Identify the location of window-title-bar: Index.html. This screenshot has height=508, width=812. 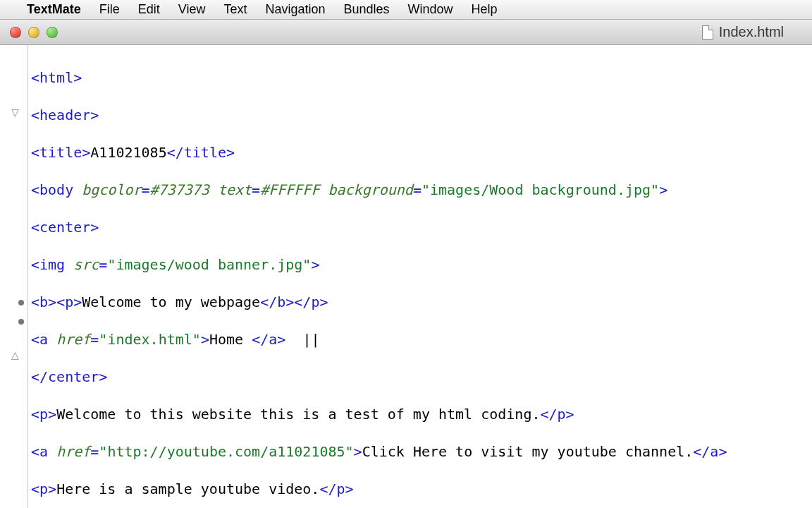
(406, 32).